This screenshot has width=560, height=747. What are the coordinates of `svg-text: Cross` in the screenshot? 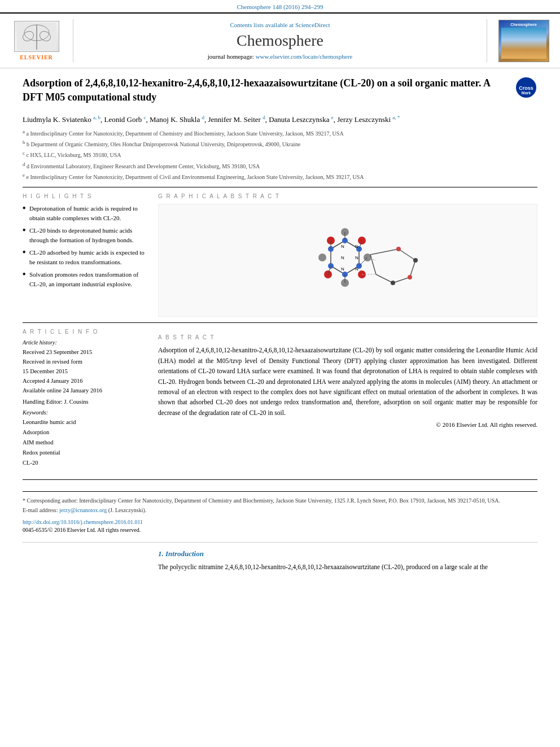 It's located at (526, 88).